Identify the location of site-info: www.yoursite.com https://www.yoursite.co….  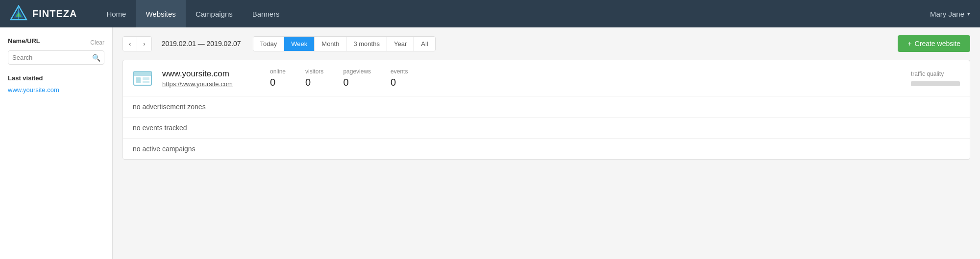
(206, 78).